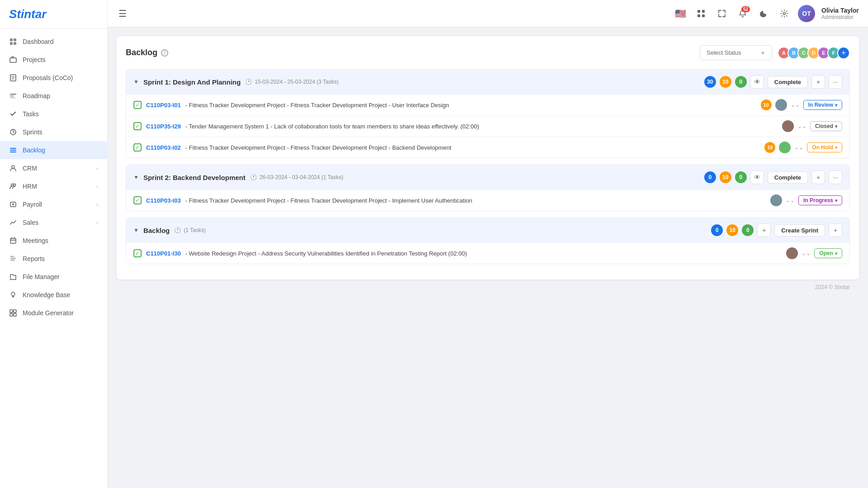 This screenshot has width=868, height=488. What do you see at coordinates (777, 230) in the screenshot?
I see `backlog-header-right: 0 10 0 + Create Sprint +` at bounding box center [777, 230].